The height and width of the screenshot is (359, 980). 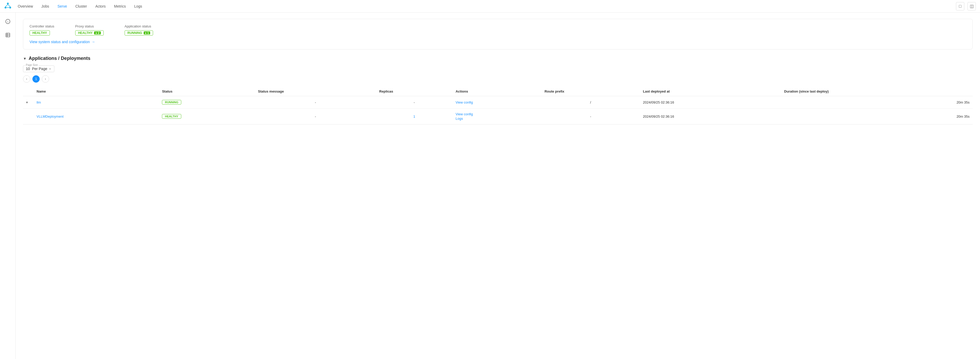 I want to click on collapse-icon: ▼, so click(x=25, y=59).